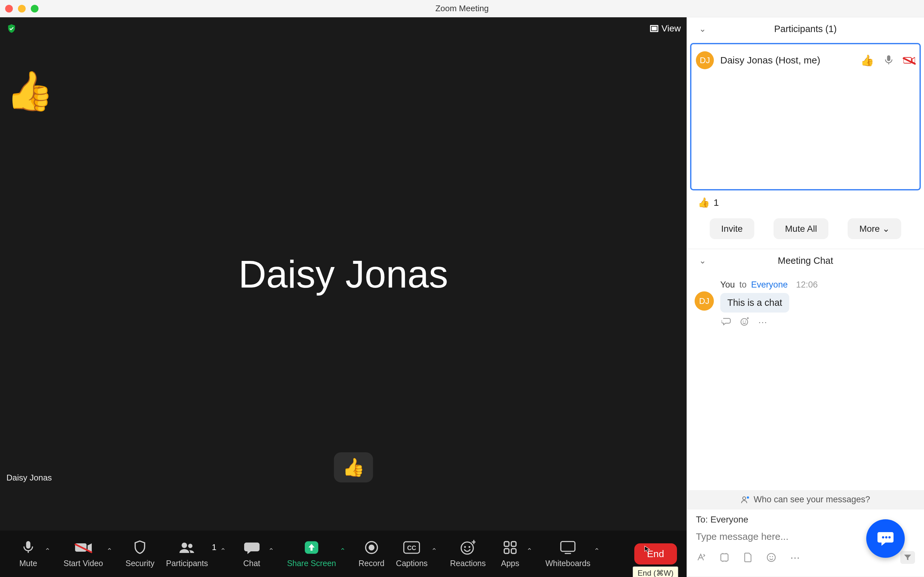 The width and height of the screenshot is (924, 577). What do you see at coordinates (886, 539) in the screenshot?
I see `help-chat-bubble-button` at bounding box center [886, 539].